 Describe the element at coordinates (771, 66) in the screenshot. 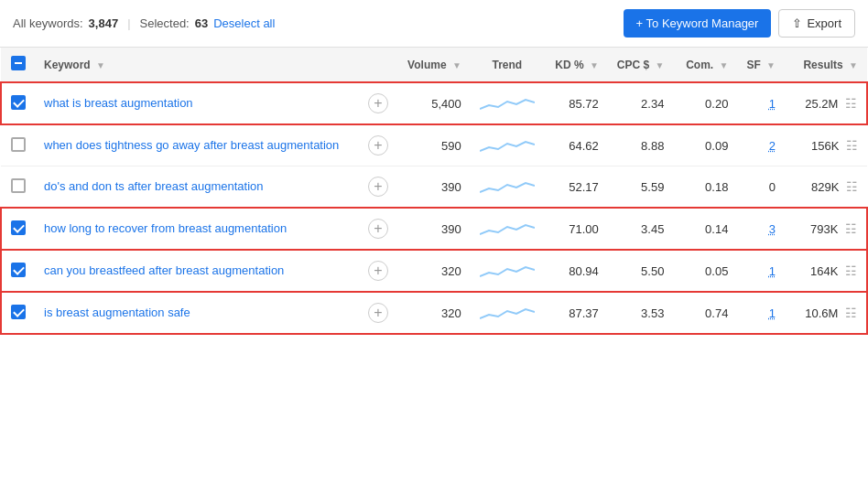

I see `sf-filter-icon: ▼` at that location.